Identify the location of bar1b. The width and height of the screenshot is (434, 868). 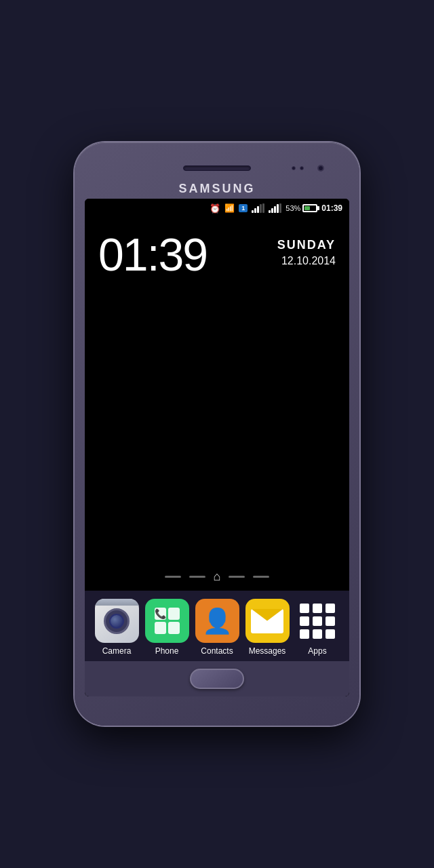
(270, 212).